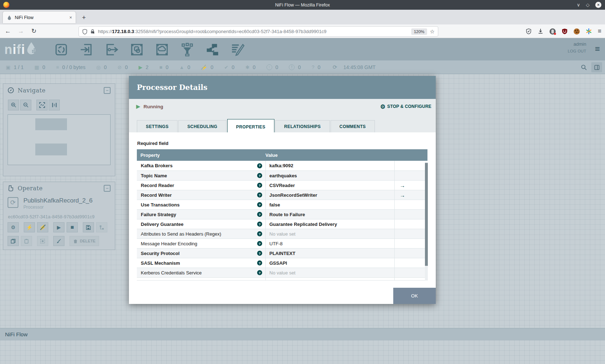  What do you see at coordinates (112, 50) in the screenshot?
I see `output-port-tool-icon` at bounding box center [112, 50].